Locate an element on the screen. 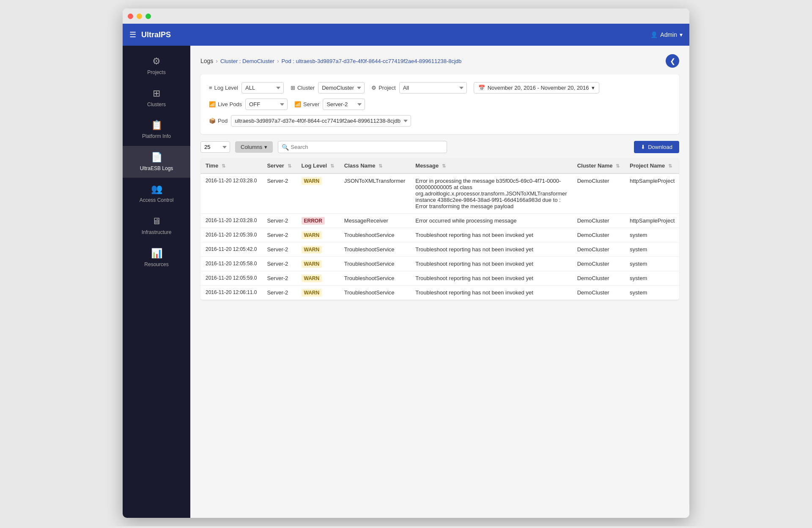  back-button: ❮ is located at coordinates (672, 61).